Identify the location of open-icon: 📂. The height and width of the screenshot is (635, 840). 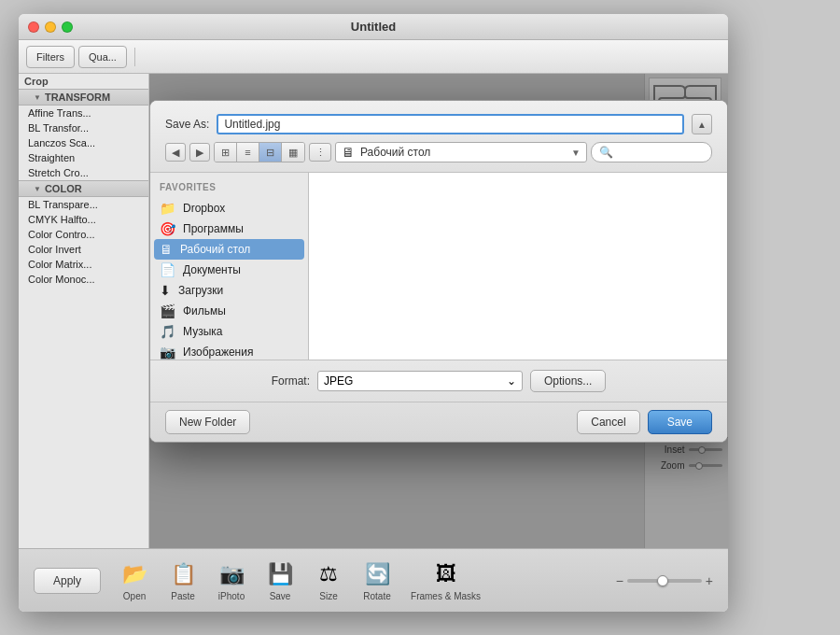
(134, 574).